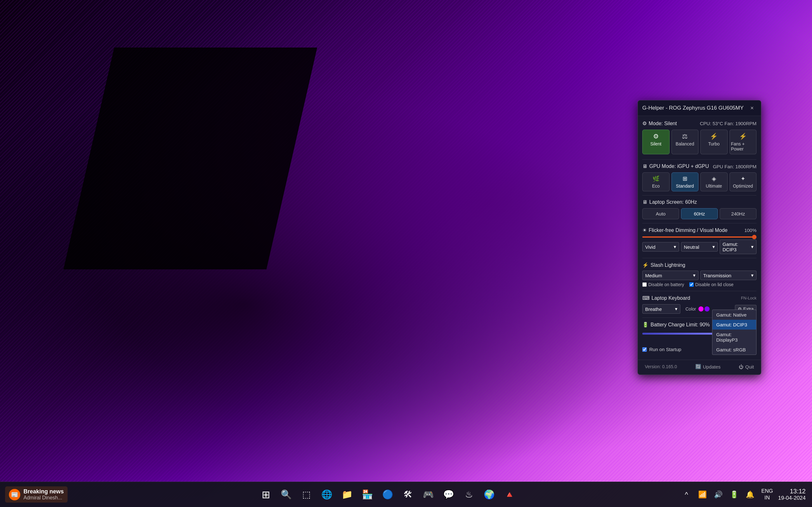 Image resolution: width=812 pixels, height=507 pixels. What do you see at coordinates (676, 325) in the screenshot?
I see `battery-label: 🔋 Battery Charge Limit: 90%` at bounding box center [676, 325].